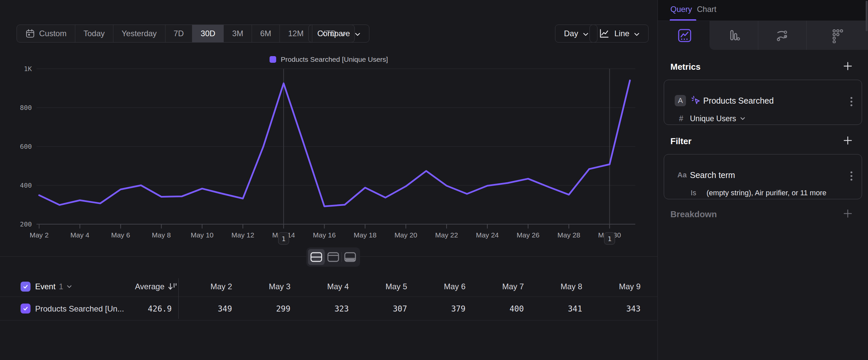 This screenshot has width=868, height=360. I want to click on tab-insights-line-chart, so click(685, 35).